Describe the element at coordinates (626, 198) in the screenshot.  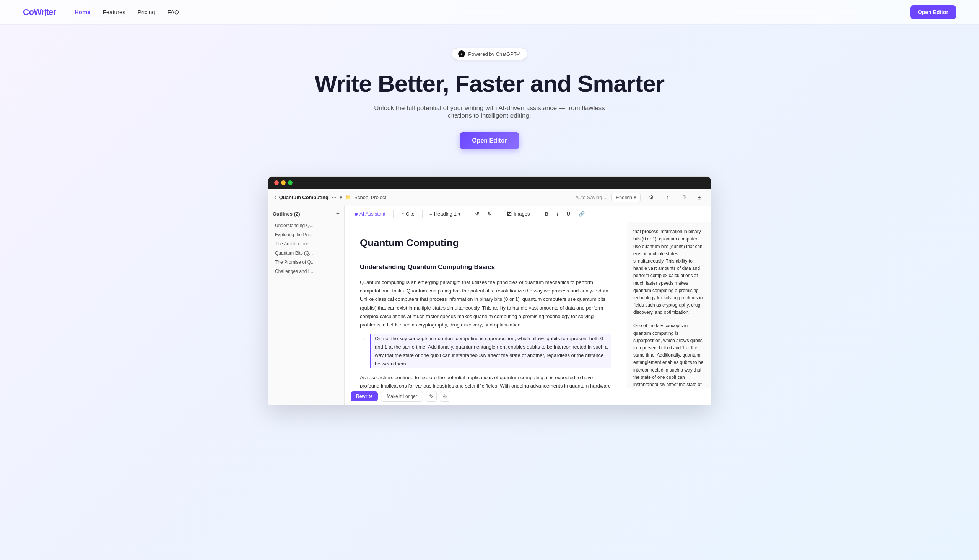
I see `language-selector: English ▾` at that location.